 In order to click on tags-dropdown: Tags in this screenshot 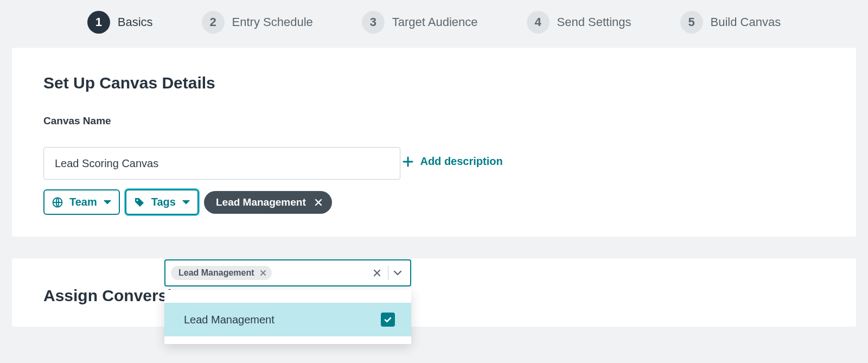, I will do `click(162, 202)`.